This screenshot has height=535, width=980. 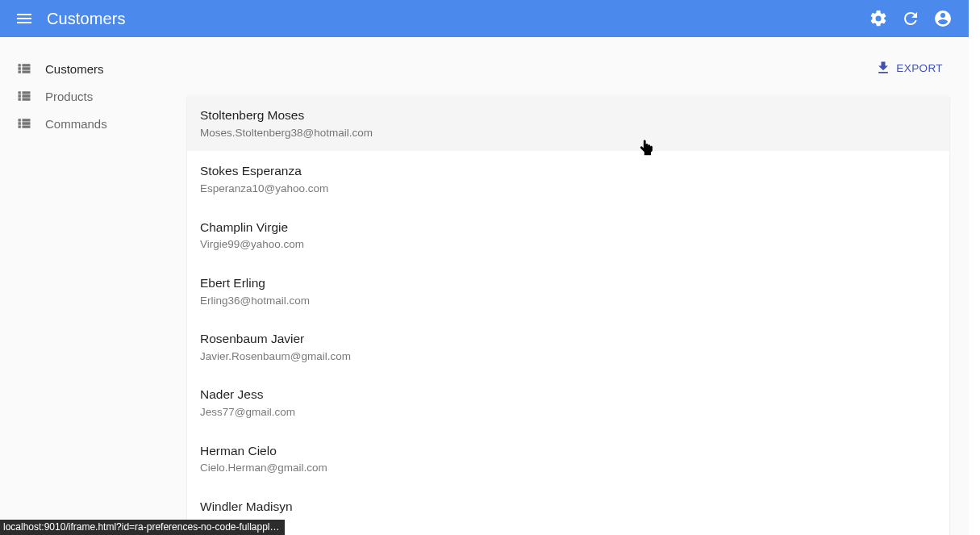 I want to click on customer-name: Herman Cielo, so click(x=568, y=451).